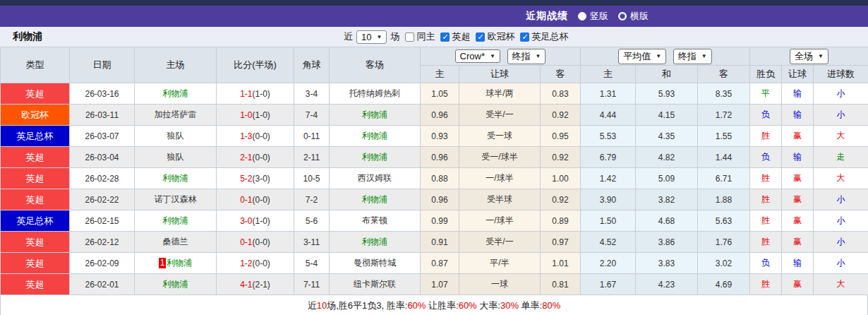 This screenshot has width=868, height=315. I want to click on asian-away-odds: 0.95, so click(560, 136).